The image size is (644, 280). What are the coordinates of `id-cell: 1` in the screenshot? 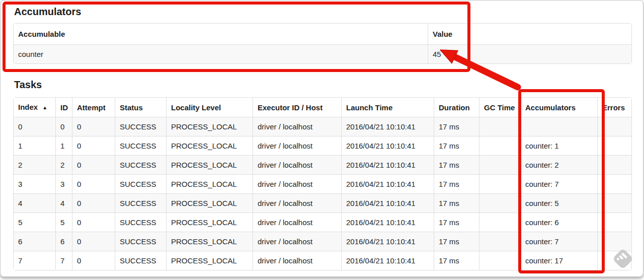 It's located at (63, 146).